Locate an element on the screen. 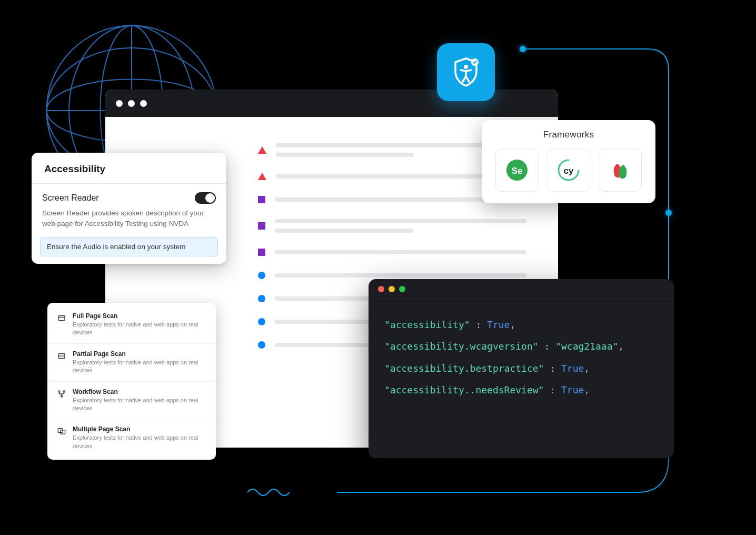  scan-option-full: Full Page Scan Exploratory tests for nat… is located at coordinates (132, 325).